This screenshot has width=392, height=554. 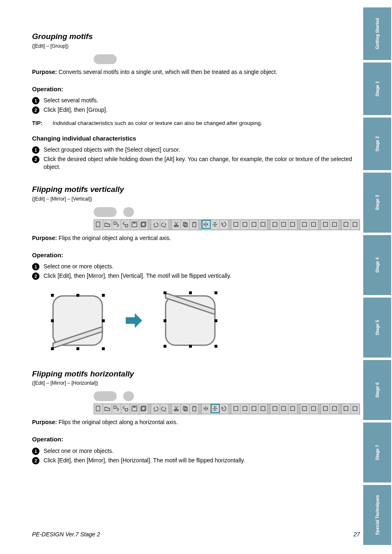 What do you see at coordinates (112, 150) in the screenshot?
I see `step-text: Select grouped objects with the [Select …` at bounding box center [112, 150].